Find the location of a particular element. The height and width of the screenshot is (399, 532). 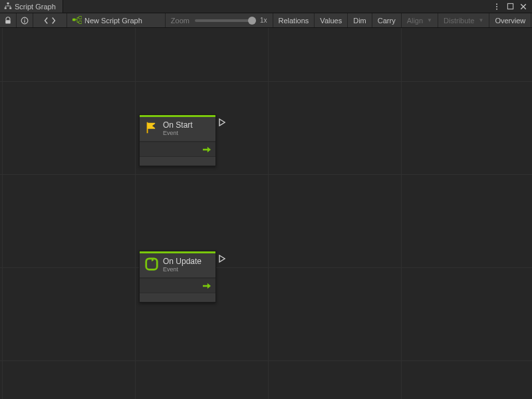

node-on-start: On Start Event is located at coordinates (178, 140).